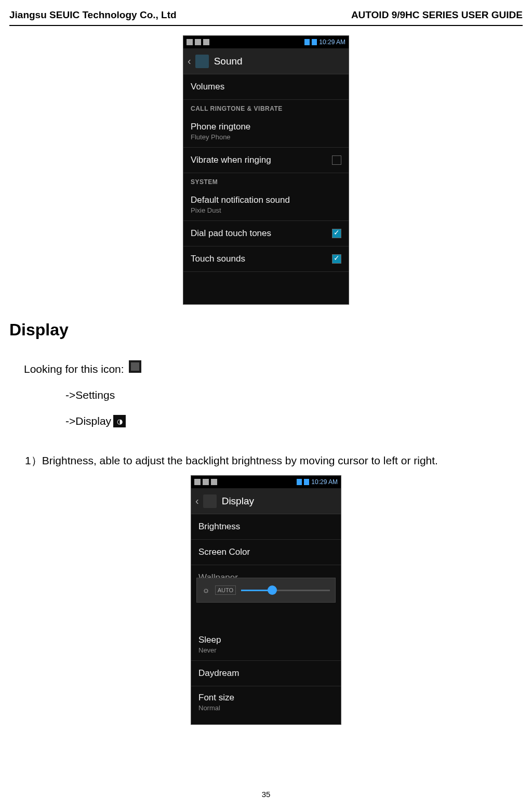  I want to click on phone-ringtone-label: Phone ringtone, so click(266, 127).